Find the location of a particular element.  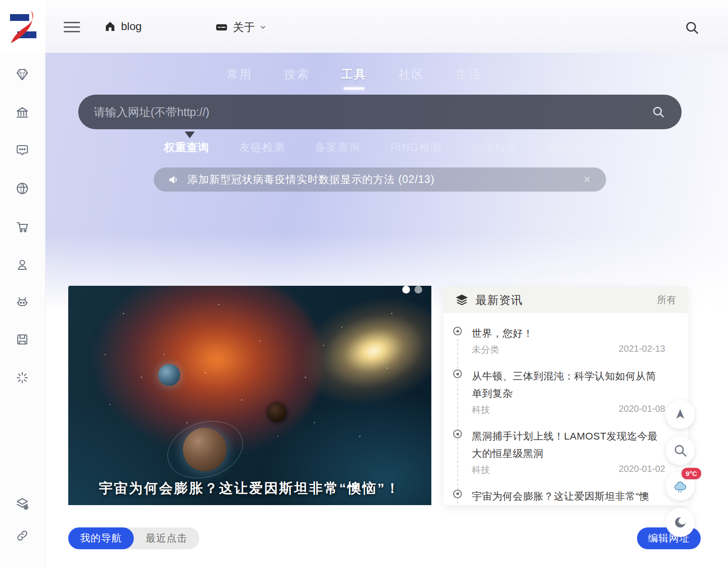

tab-shenghuo: 生活 is located at coordinates (469, 78).